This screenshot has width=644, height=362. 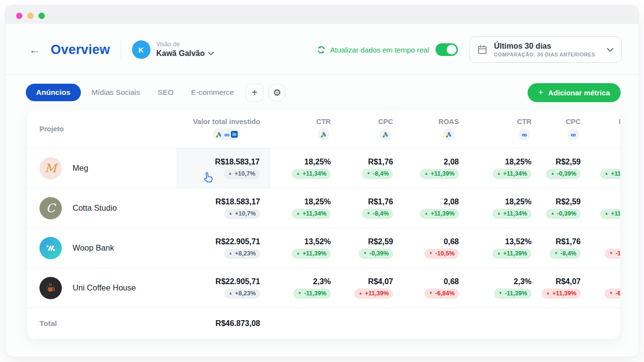 What do you see at coordinates (386, 122) in the screenshot?
I see `column-label: CPC` at bounding box center [386, 122].